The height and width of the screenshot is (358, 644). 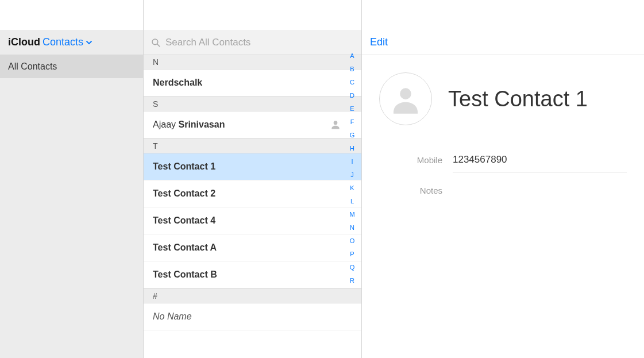 I want to click on contact-first-name: Ajaay, so click(x=164, y=125).